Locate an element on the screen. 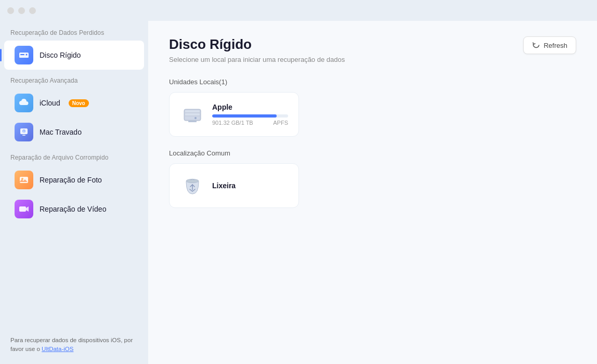 The height and width of the screenshot is (364, 597). sidebar-item-hd-label: Disco Rígido is located at coordinates (60, 55).